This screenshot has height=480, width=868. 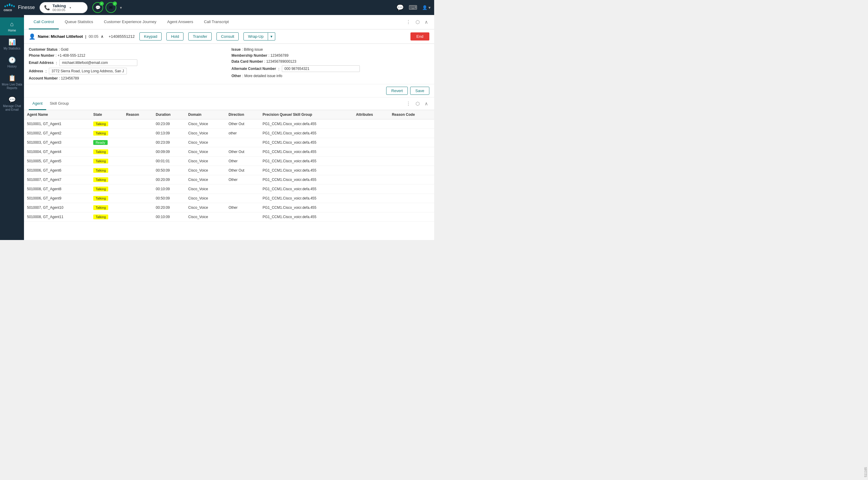 I want to click on sidebar-item-more-live-data: 📋 More Live Data Reports, so click(x=12, y=82).